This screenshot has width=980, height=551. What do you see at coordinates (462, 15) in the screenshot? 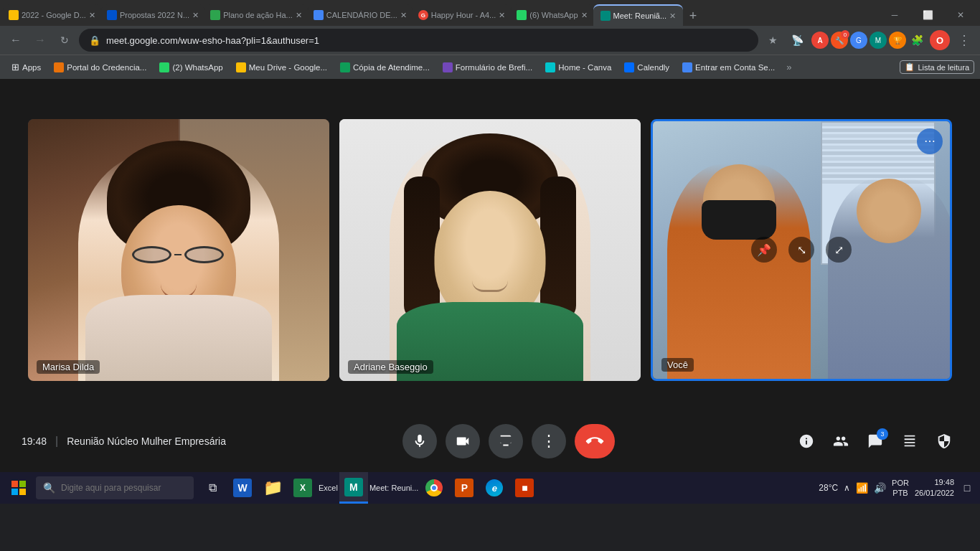
I see `tab-happyhour: G Happy Hour - A4... ✕` at bounding box center [462, 15].